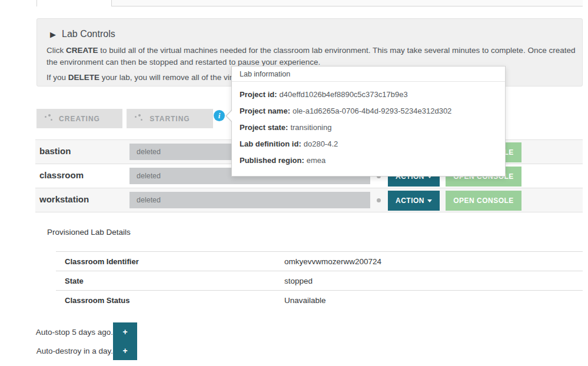 The image size is (588, 366). What do you see at coordinates (55, 151) in the screenshot?
I see `vm-name: bastion` at bounding box center [55, 151].